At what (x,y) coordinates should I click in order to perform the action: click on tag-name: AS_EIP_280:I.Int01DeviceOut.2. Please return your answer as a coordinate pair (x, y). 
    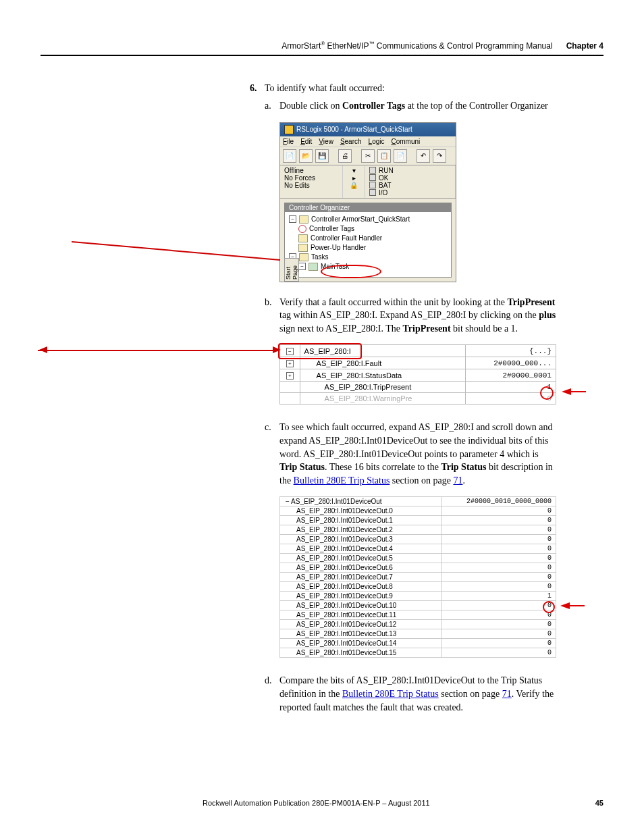
    Looking at the image, I should click on (361, 530).